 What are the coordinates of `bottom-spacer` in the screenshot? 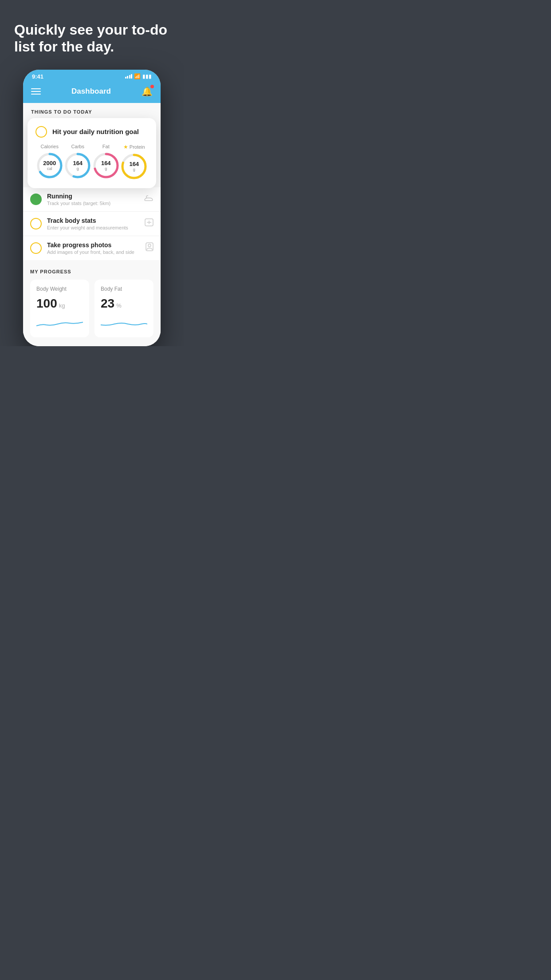 It's located at (92, 342).